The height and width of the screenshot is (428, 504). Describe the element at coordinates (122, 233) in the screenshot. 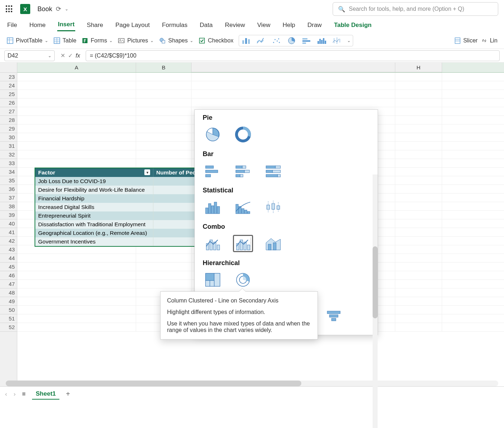

I see `table-row: Geographical Location (e.g., Remote Area…` at that location.